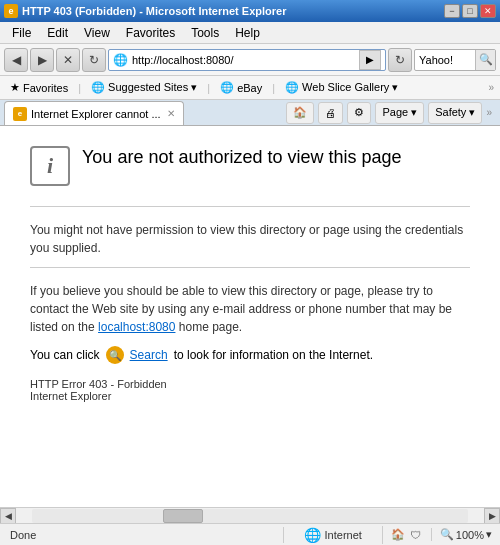  Describe the element at coordinates (250, 355) in the screenshot. I see `search-link-row: You can click 🔍 Search to look for infor…` at that location.